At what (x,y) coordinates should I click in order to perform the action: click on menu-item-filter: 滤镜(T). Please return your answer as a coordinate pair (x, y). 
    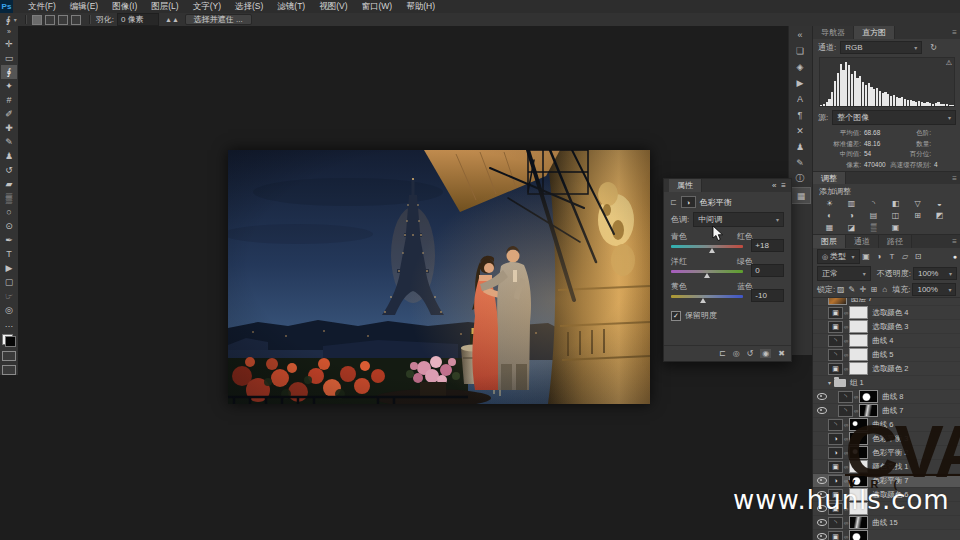
    Looking at the image, I should click on (291, 7).